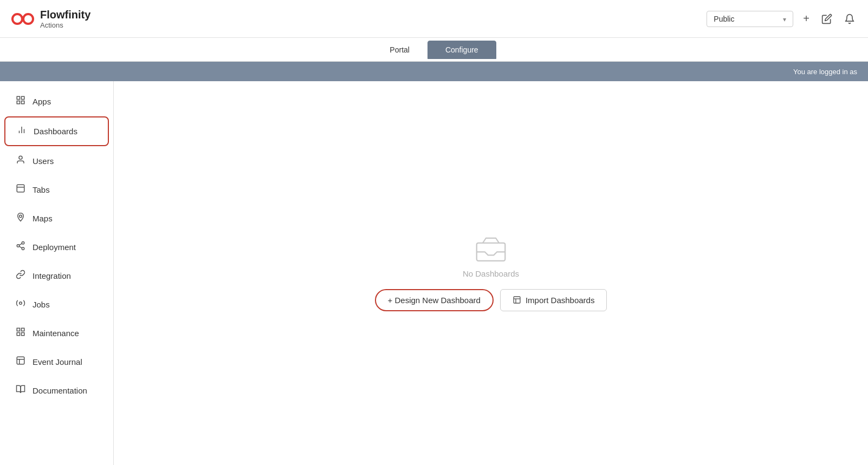 This screenshot has height=465, width=868. I want to click on tab-configure: Configure, so click(462, 50).